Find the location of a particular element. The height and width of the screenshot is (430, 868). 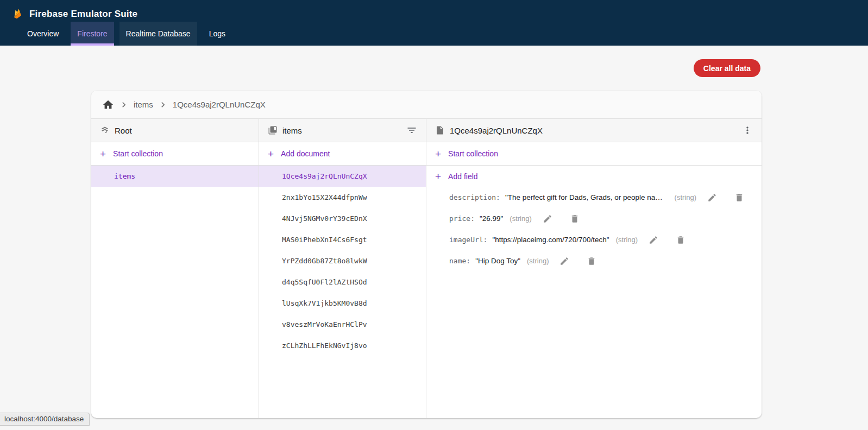

document-list-item: 4NJvj5NGMv0rY39cEDnX is located at coordinates (342, 218).